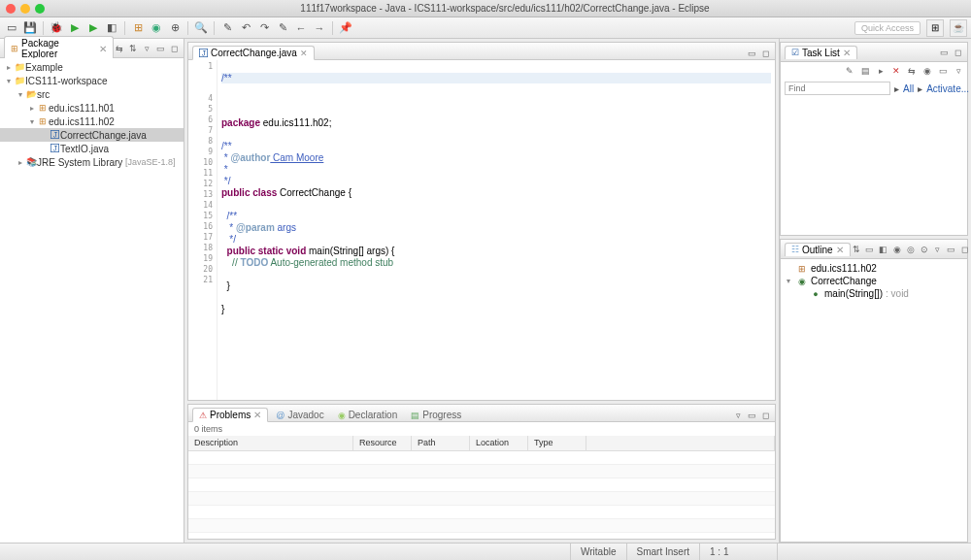  What do you see at coordinates (301, 28) in the screenshot?
I see `back-icon: ←` at bounding box center [301, 28].